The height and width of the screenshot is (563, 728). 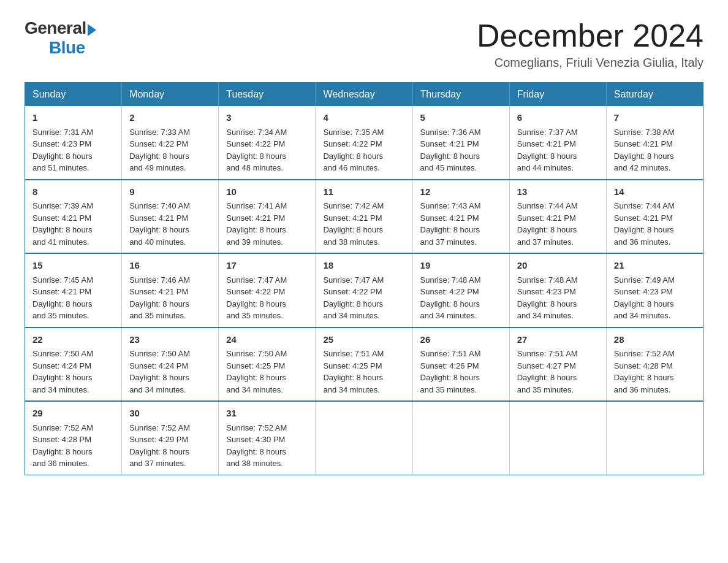 What do you see at coordinates (74, 266) in the screenshot?
I see `day-number: 15` at bounding box center [74, 266].